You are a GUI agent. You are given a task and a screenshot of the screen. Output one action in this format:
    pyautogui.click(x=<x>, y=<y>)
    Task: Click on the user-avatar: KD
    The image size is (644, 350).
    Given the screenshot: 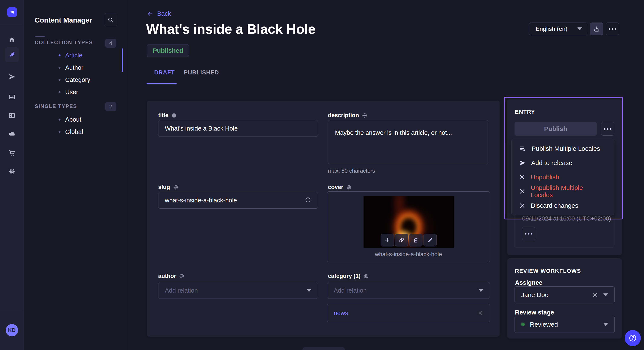 What is the action you would take?
    pyautogui.click(x=12, y=330)
    